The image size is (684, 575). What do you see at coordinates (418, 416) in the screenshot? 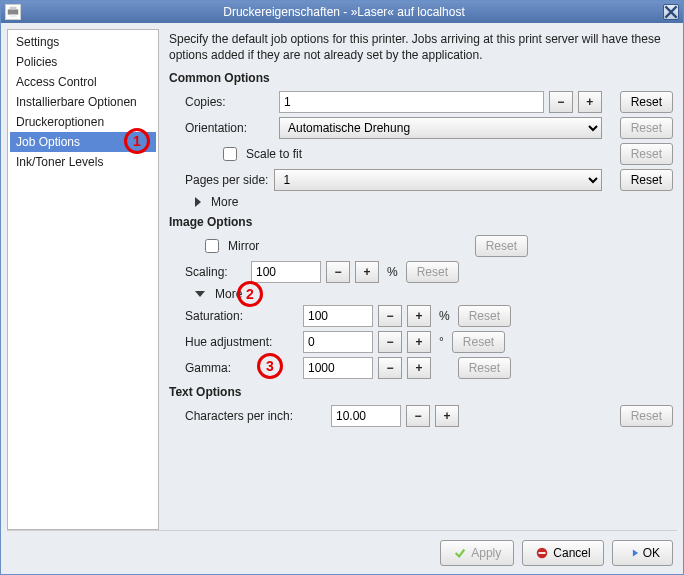
I see `cpi-decrement-button: −` at bounding box center [418, 416].